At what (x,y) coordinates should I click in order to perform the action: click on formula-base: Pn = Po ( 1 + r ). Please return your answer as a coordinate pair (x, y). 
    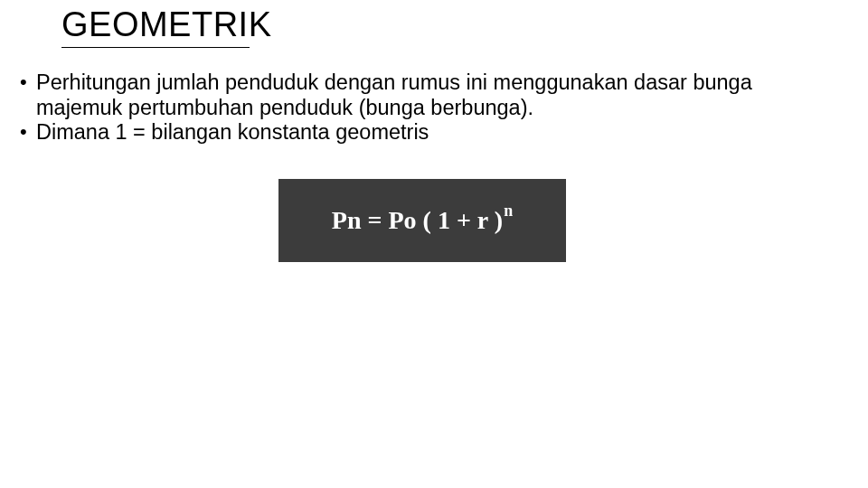
    Looking at the image, I should click on (418, 221).